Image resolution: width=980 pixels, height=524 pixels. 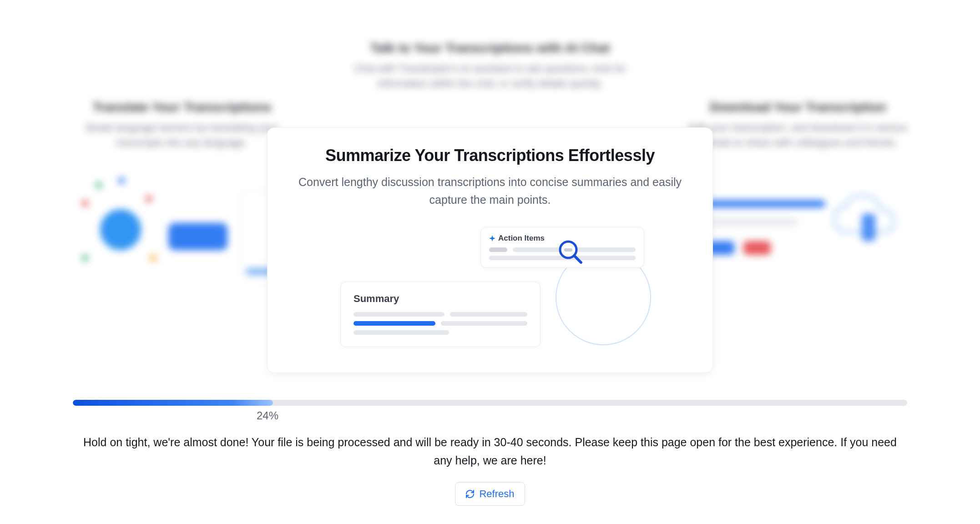 I want to click on card-subtitle: Convert lengthy discussion transcription…, so click(x=490, y=191).